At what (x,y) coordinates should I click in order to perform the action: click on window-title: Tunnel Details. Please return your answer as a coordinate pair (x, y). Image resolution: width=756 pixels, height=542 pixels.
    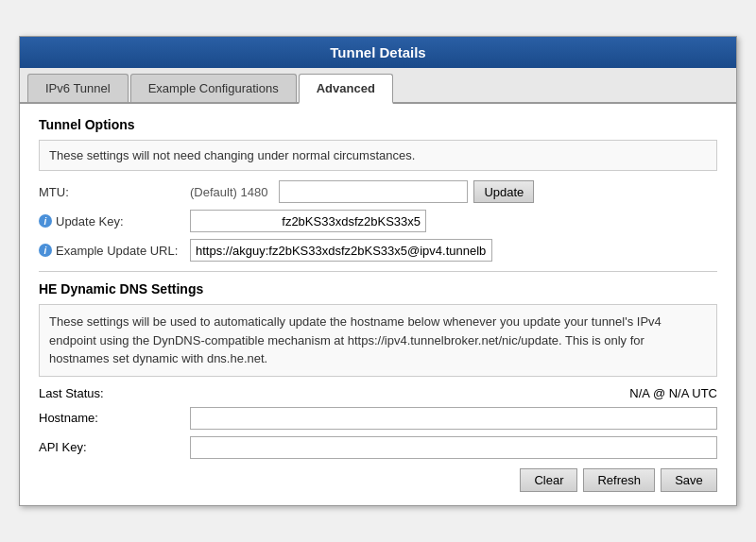
    Looking at the image, I should click on (378, 53).